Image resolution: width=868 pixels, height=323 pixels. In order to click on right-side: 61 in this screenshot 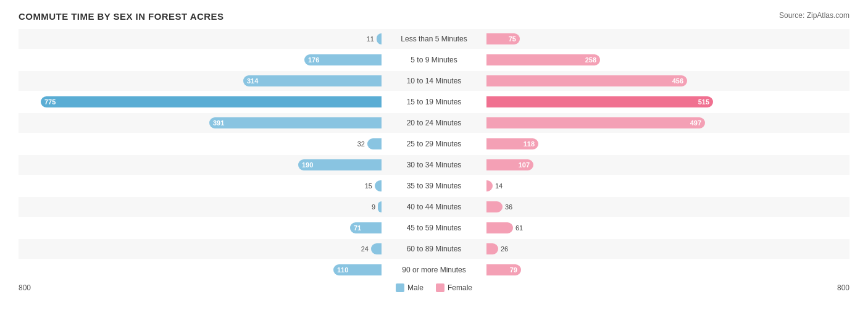, I will do `click(668, 228)`.